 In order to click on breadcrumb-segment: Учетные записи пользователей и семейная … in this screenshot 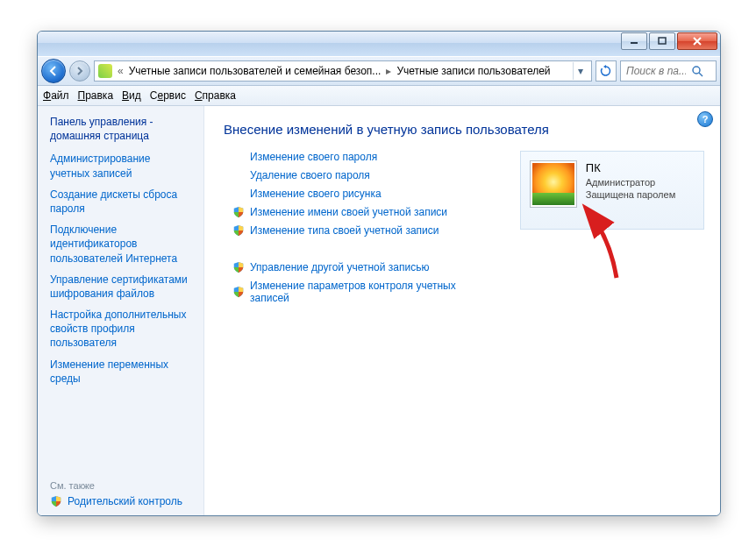, I will do `click(255, 71)`.